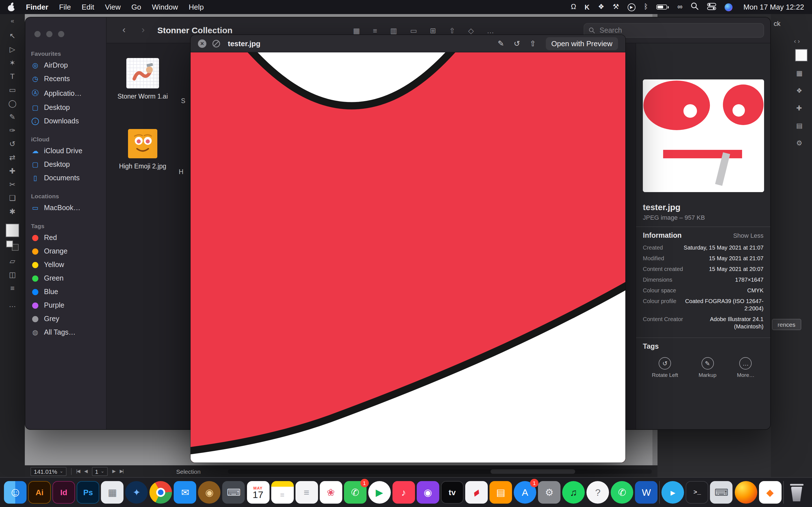 The image size is (812, 507). What do you see at coordinates (786, 325) in the screenshot?
I see `preferences-button: rences` at bounding box center [786, 325].